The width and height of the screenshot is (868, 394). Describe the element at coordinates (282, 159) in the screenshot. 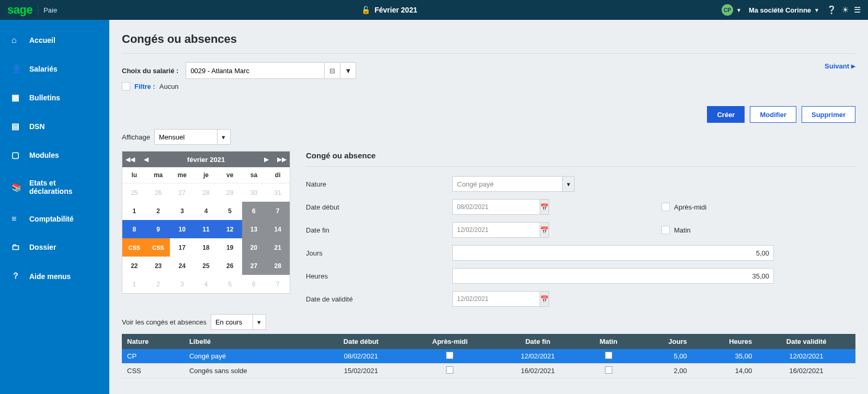

I see `calendar-next-year: ▶▶` at that location.